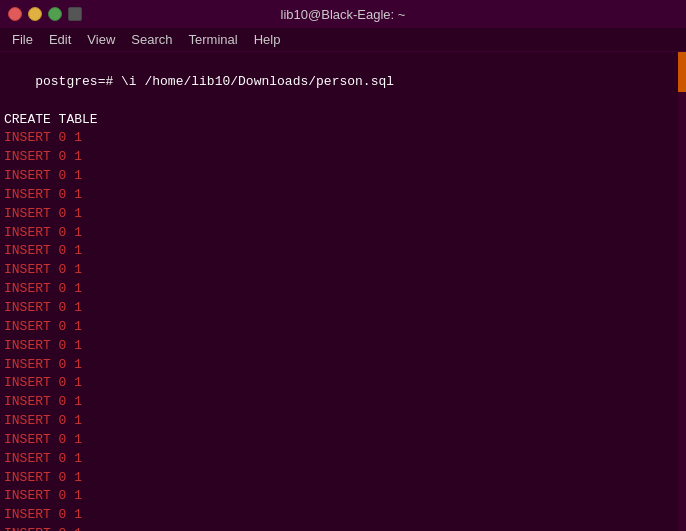 The image size is (686, 531). I want to click on create-table-line: CREATE TABLE, so click(343, 120).